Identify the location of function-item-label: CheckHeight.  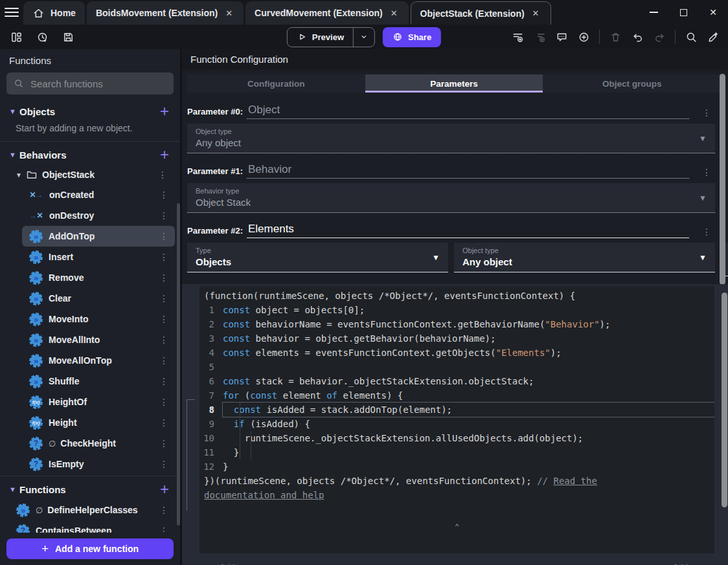
(108, 443).